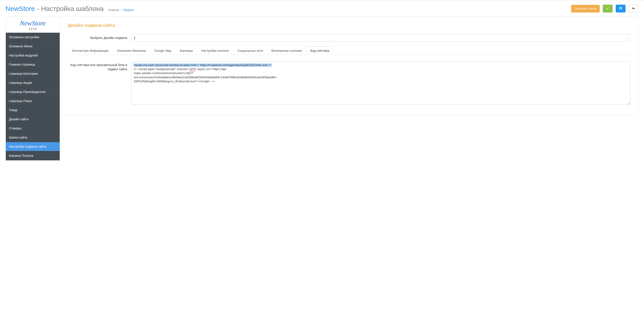 The image size is (644, 330). What do you see at coordinates (33, 37) in the screenshot?
I see `sidebar-item: Основные настройки` at bounding box center [33, 37].